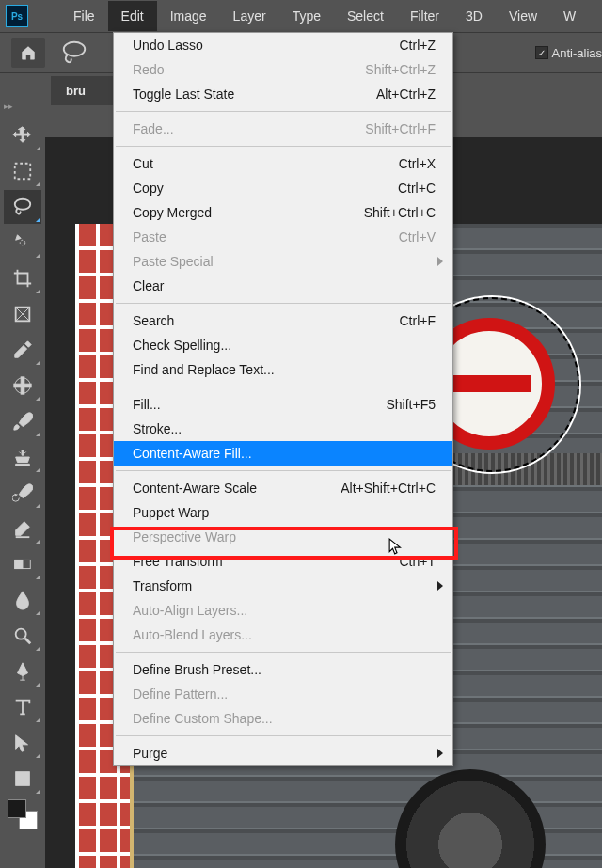  Describe the element at coordinates (283, 188) in the screenshot. I see `menu-item-copy: CopyCtrl+C` at that location.